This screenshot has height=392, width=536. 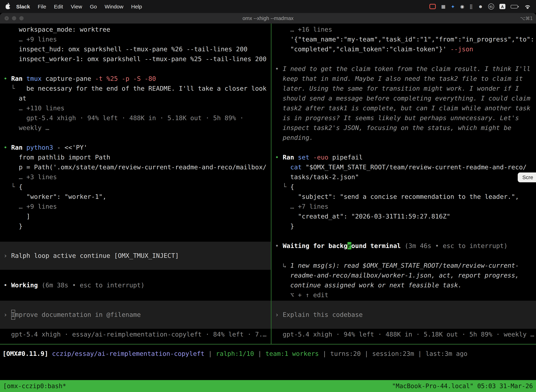 I want to click on menu-item-go: Go, so click(x=93, y=7).